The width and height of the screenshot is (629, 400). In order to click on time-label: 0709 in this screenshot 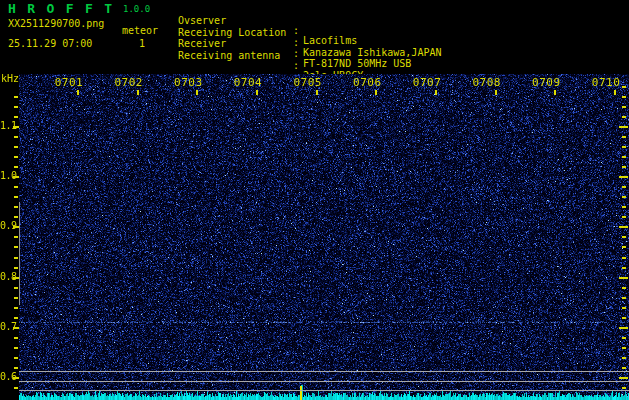, I will do `click(546, 82)`.